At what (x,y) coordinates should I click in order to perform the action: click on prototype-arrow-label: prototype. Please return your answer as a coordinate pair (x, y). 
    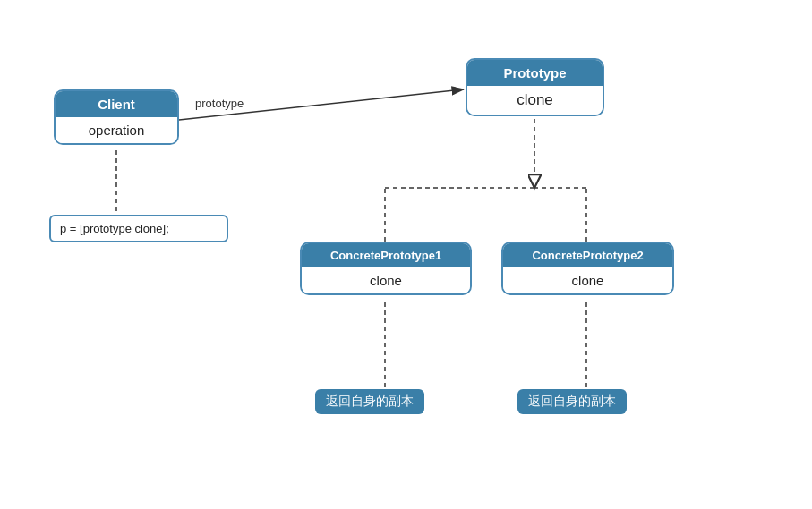
    Looking at the image, I should click on (219, 104).